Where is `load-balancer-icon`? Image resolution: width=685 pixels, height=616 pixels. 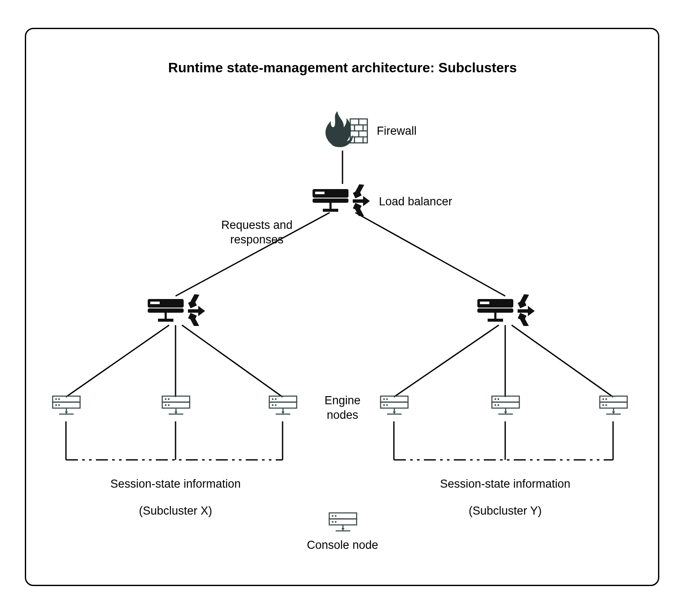 load-balancer-icon is located at coordinates (342, 200).